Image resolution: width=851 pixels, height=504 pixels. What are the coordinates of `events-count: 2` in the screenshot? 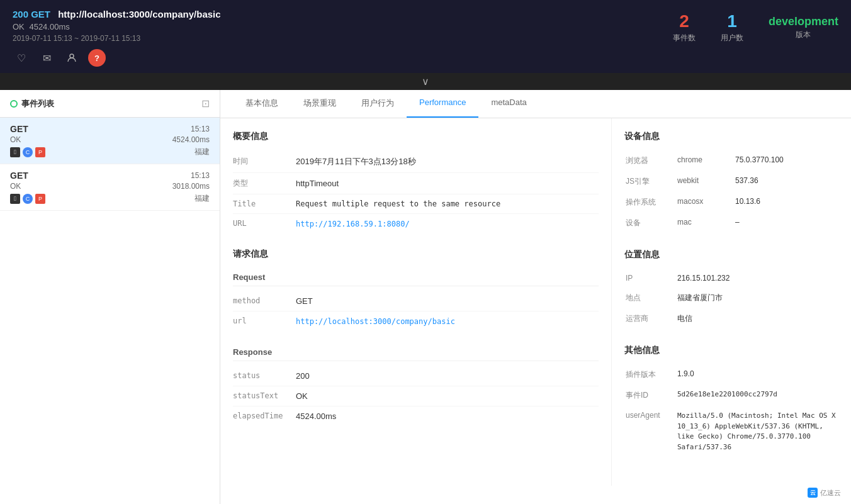 It's located at (684, 21).